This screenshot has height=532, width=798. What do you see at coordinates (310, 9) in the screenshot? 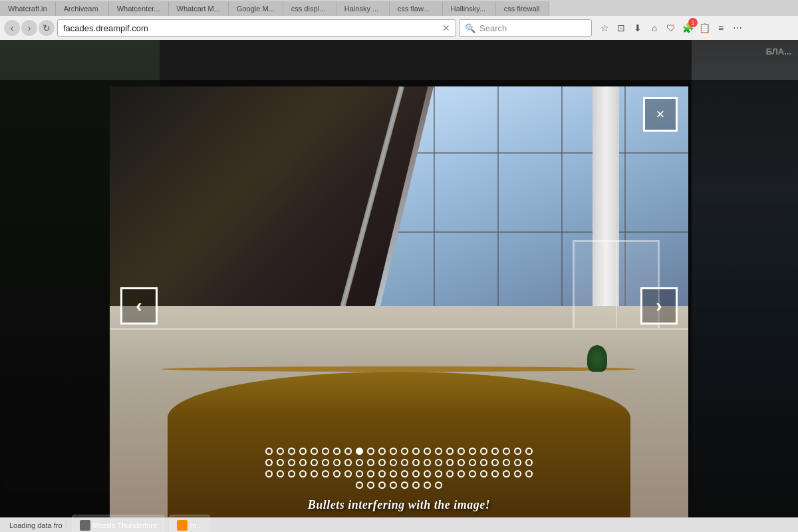
I see `tab-css: css displ...` at bounding box center [310, 9].